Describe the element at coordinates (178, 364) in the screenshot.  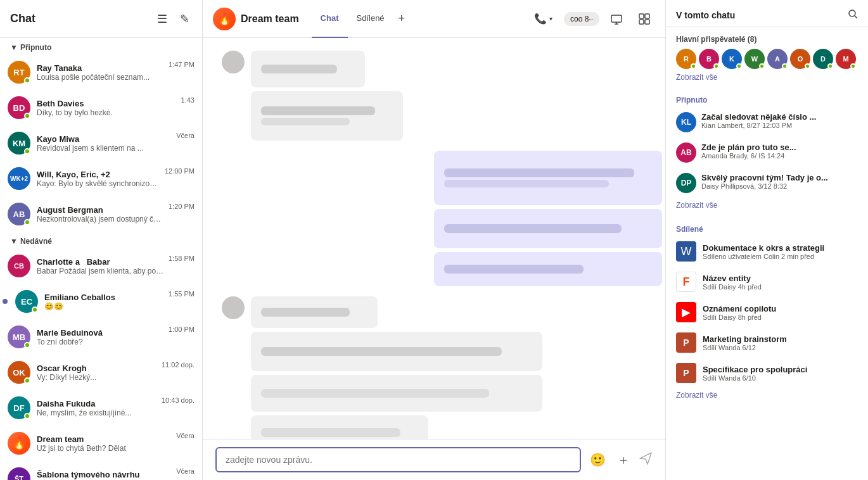
I see `chat-time: 11:02 dop.` at that location.